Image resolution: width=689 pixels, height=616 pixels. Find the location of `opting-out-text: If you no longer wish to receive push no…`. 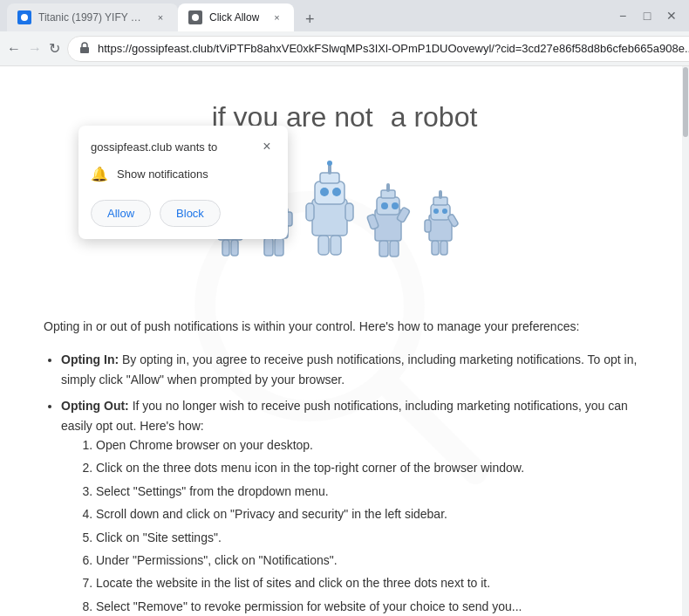

opting-out-text: If you no longer wish to receive push no… is located at coordinates (344, 415).